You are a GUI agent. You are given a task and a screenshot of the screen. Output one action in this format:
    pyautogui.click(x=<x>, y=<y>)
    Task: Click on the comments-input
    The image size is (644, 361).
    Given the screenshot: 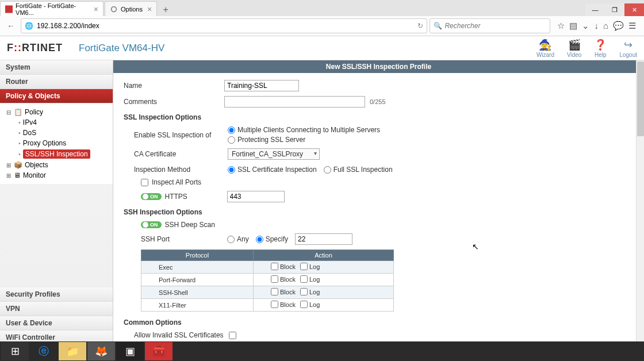 What is the action you would take?
    pyautogui.click(x=294, y=102)
    